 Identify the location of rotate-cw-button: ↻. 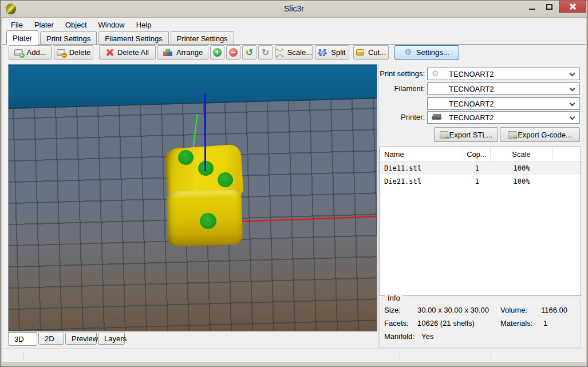
(266, 53).